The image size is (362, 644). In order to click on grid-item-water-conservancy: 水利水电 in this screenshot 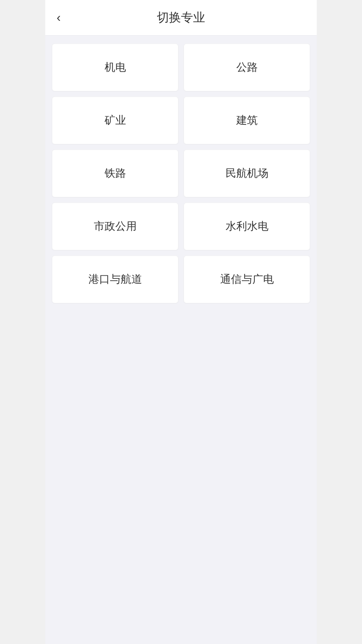, I will do `click(247, 226)`.